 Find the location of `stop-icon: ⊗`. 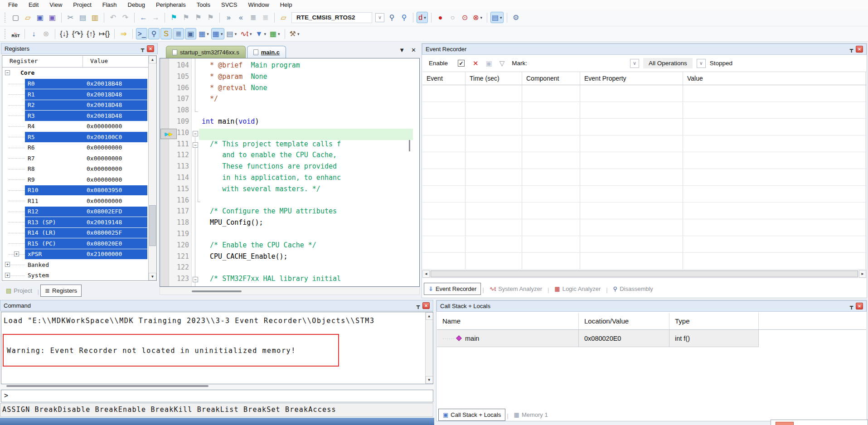

stop-icon: ⊗ is located at coordinates (46, 34).